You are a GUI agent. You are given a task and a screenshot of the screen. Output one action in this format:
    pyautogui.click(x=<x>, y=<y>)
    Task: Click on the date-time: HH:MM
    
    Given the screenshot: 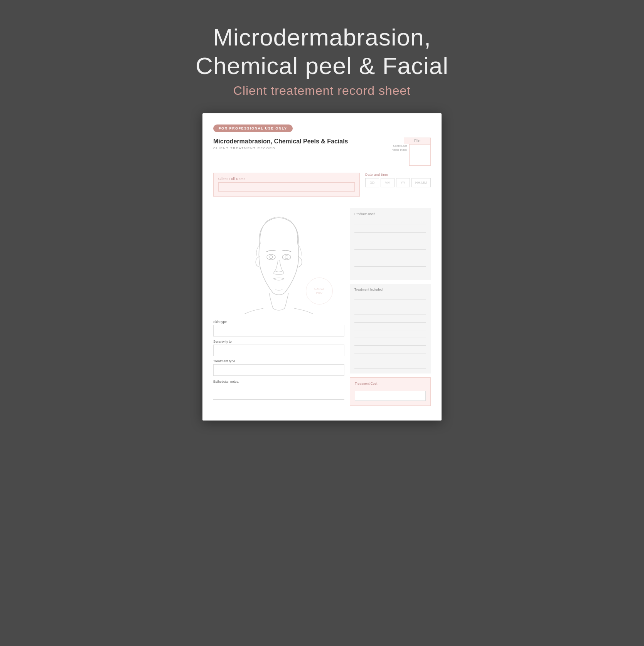 What is the action you would take?
    pyautogui.click(x=421, y=183)
    